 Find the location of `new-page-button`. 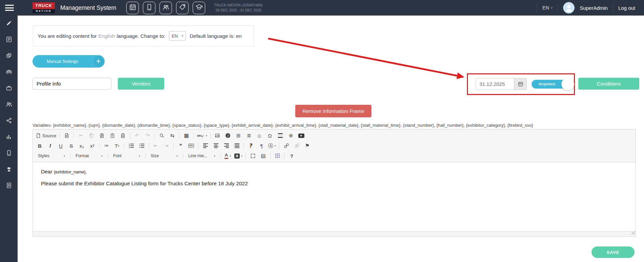

new-page-button is located at coordinates (66, 136).